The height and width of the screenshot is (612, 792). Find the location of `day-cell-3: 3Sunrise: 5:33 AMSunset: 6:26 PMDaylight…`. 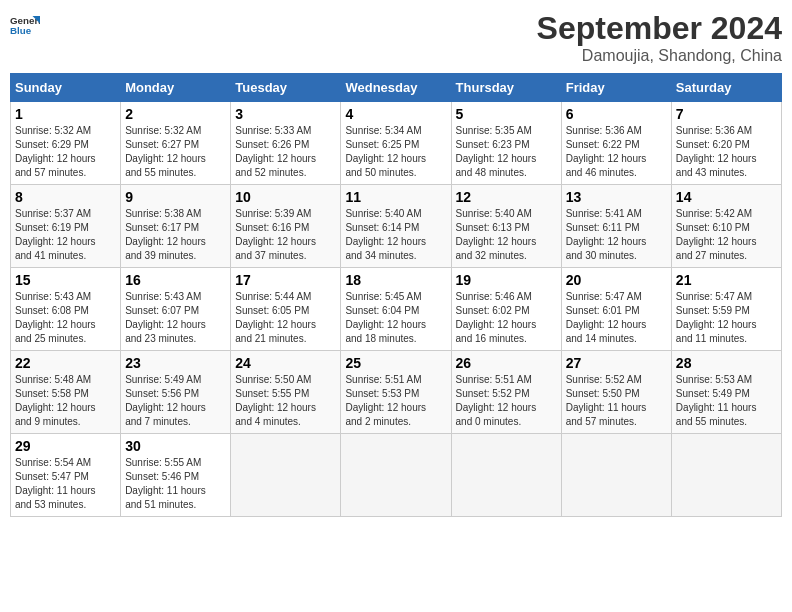

day-cell-3: 3Sunrise: 5:33 AMSunset: 6:26 PMDaylight… is located at coordinates (286, 144).